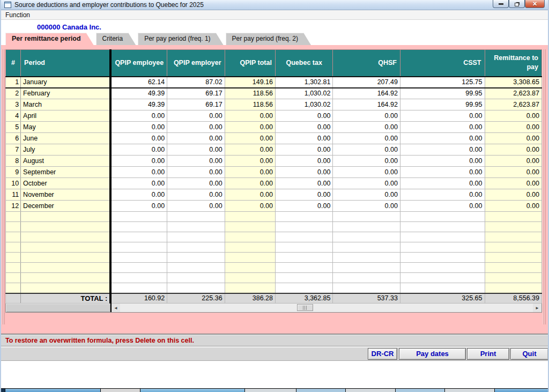 Image resolution: width=549 pixels, height=392 pixels. I want to click on scrollbar-track, so click(327, 308).